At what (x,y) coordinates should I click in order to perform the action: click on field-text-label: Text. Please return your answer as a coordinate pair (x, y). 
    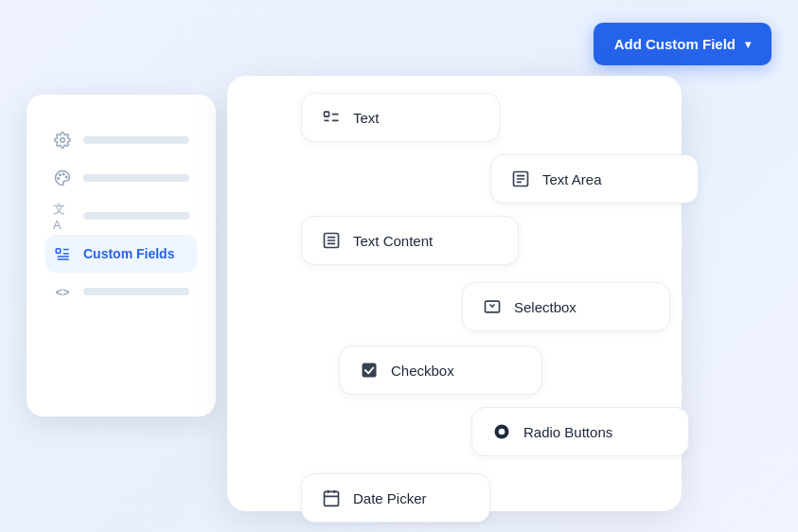
    Looking at the image, I should click on (366, 117).